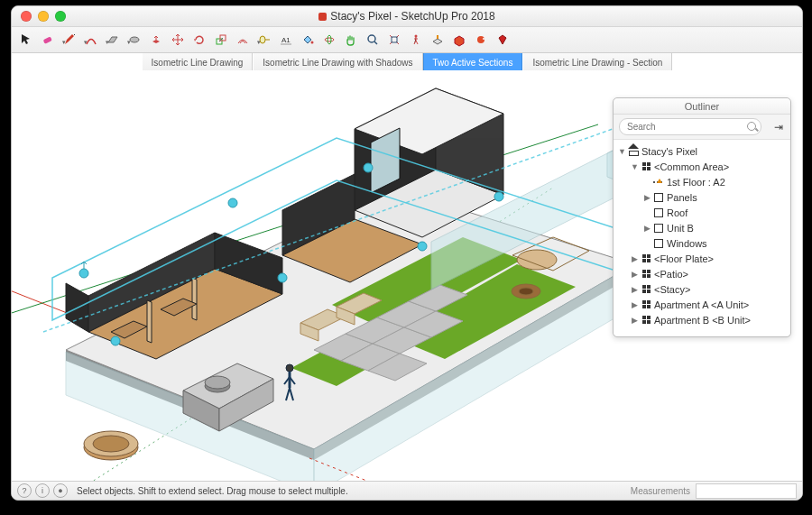 The width and height of the screenshot is (812, 515). Describe the element at coordinates (69, 40) in the screenshot. I see `pencil-icon: ▾` at that location.